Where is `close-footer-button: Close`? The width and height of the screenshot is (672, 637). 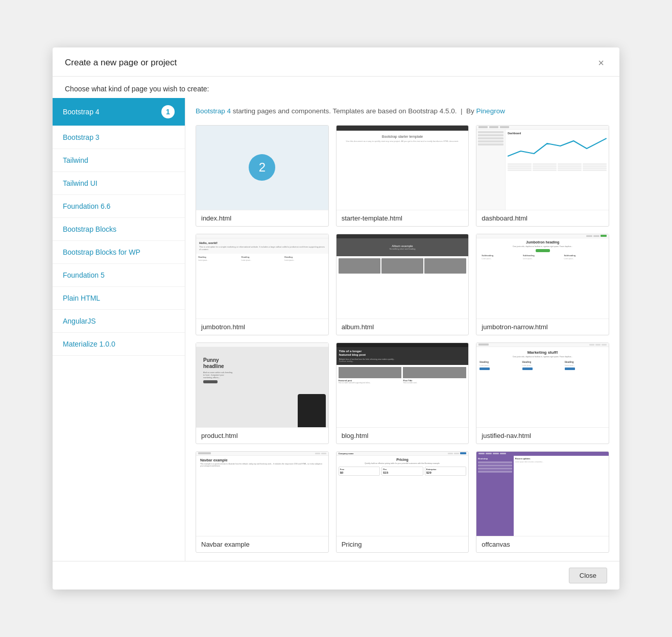 close-footer-button: Close is located at coordinates (588, 576).